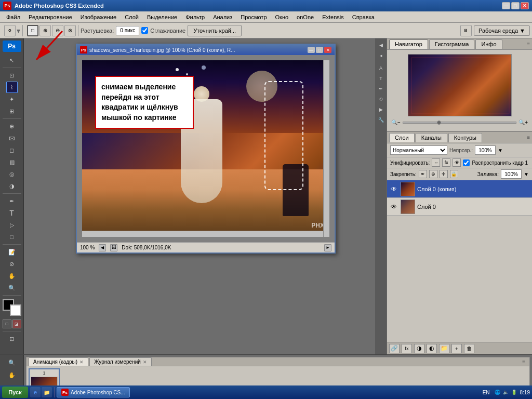 The image size is (532, 399). Describe the element at coordinates (12, 264) in the screenshot. I see `eyedropper-tool: ⊘` at that location.